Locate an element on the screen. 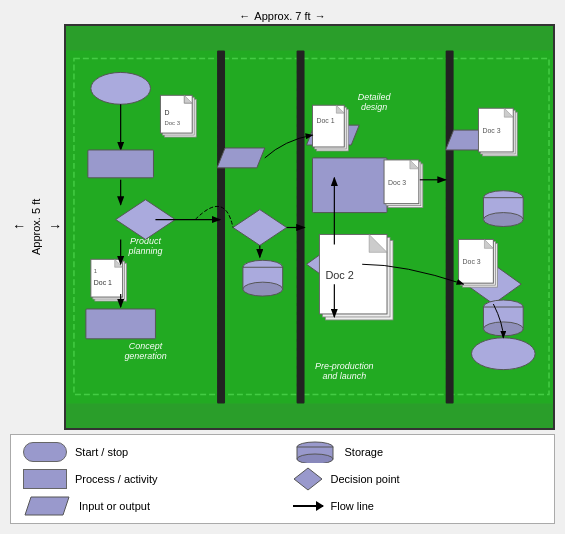 This screenshot has width=565, height=534. decision-label: Decision point is located at coordinates (366, 479).